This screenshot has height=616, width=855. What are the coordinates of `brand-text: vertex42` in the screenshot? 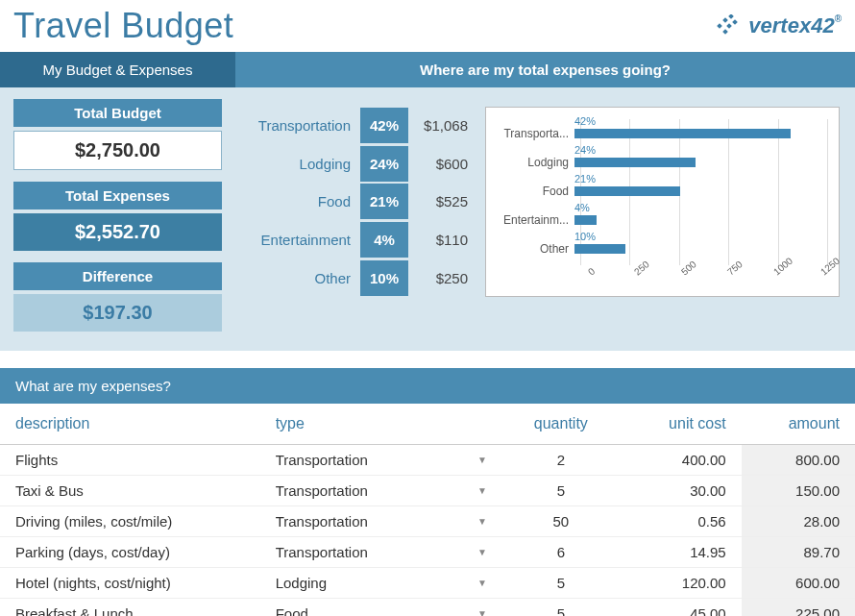 It's located at (792, 25).